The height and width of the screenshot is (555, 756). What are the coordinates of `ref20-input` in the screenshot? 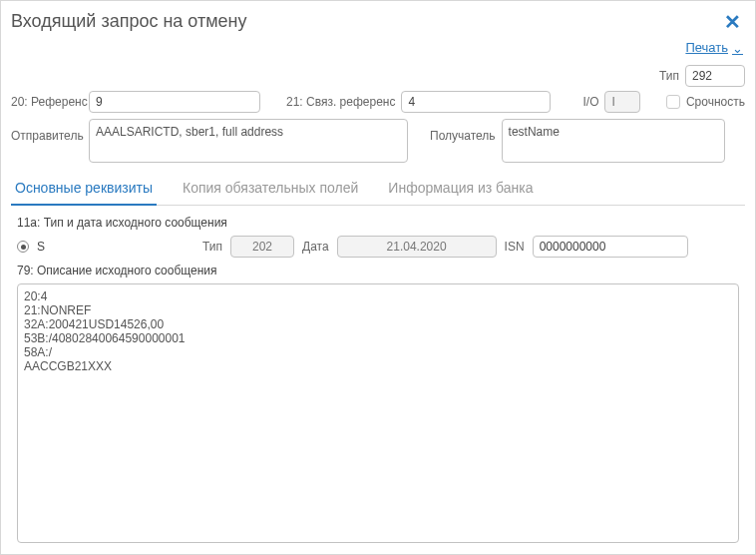 It's located at (175, 102).